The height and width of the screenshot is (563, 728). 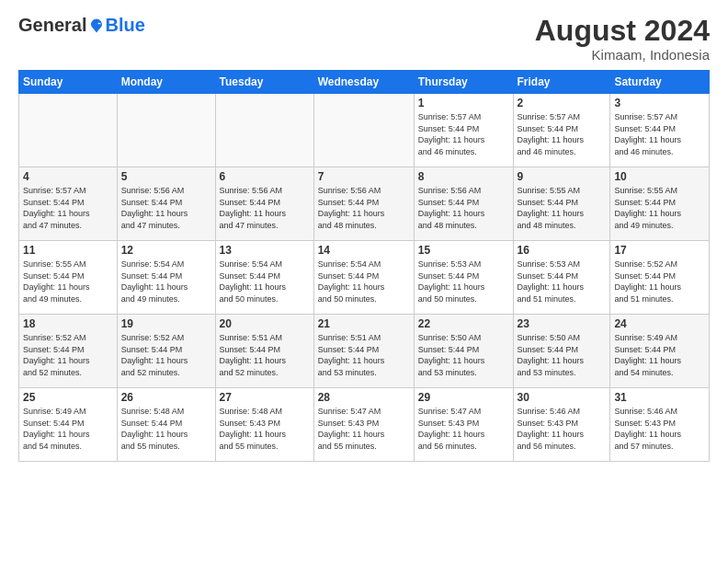 I want to click on location-subtitle: Kimaam, Indonesia, so click(x=622, y=55).